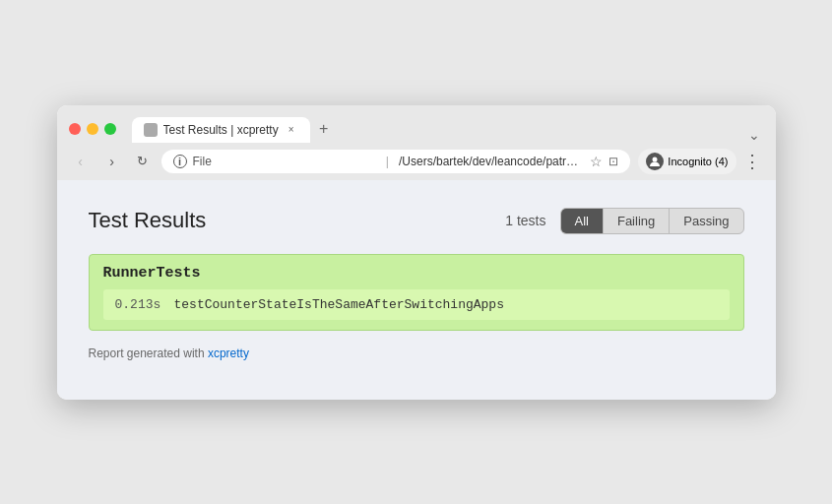 Image resolution: width=832 pixels, height=504 pixels. Describe the element at coordinates (448, 129) in the screenshot. I see `tab-bar: Test Results | xcpretty × + ⌄` at that location.